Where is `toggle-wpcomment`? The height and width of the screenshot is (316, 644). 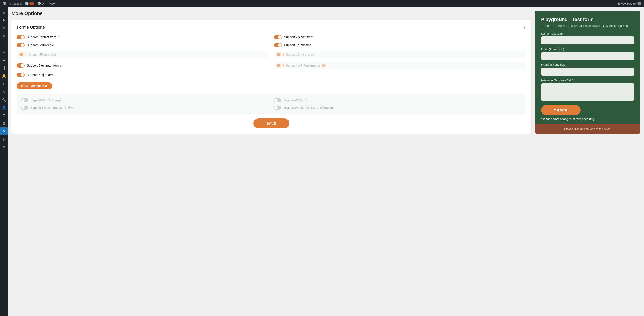 toggle-wpcomment is located at coordinates (278, 37).